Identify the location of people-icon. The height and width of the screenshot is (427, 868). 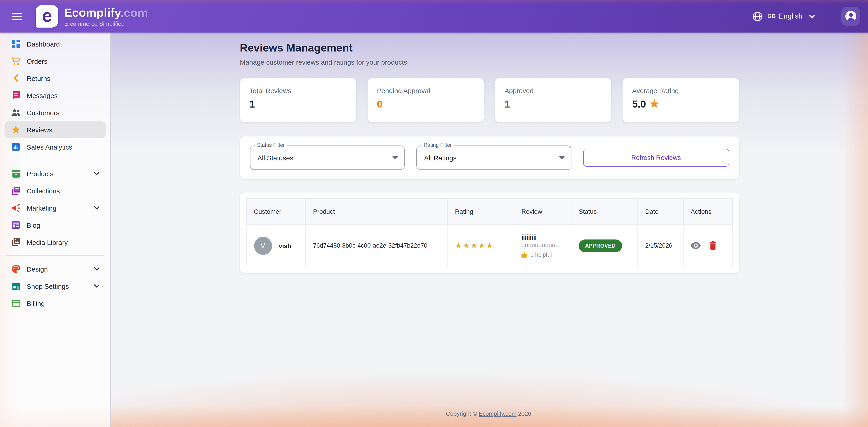
(16, 112).